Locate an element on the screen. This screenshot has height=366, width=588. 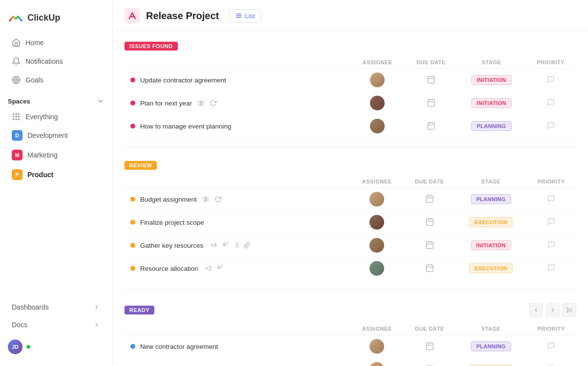
target-icon is located at coordinates (16, 80).